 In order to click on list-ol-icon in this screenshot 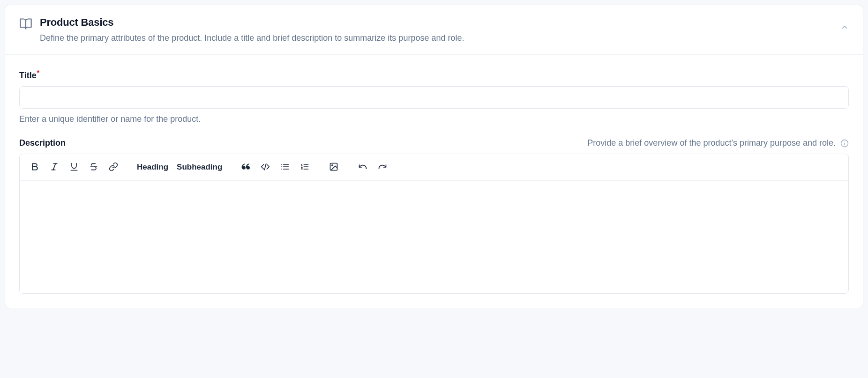, I will do `click(305, 168)`.